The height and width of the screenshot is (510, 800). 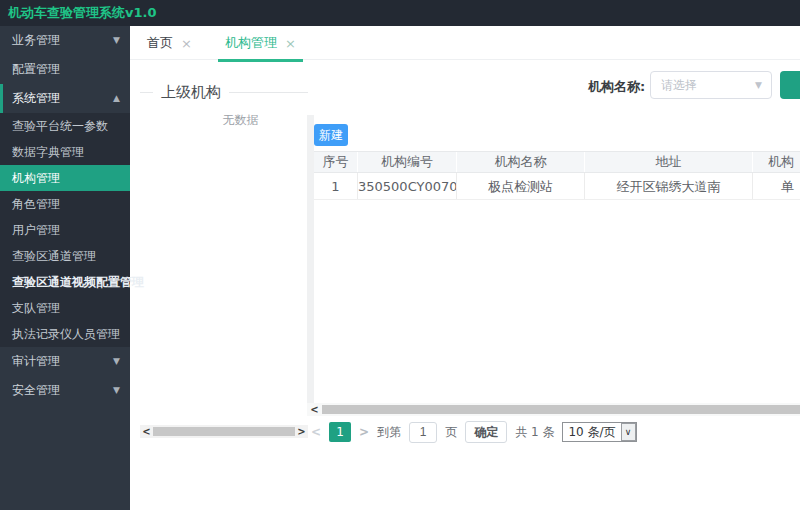 I want to click on pagination-prev-icon: <, so click(x=316, y=432).